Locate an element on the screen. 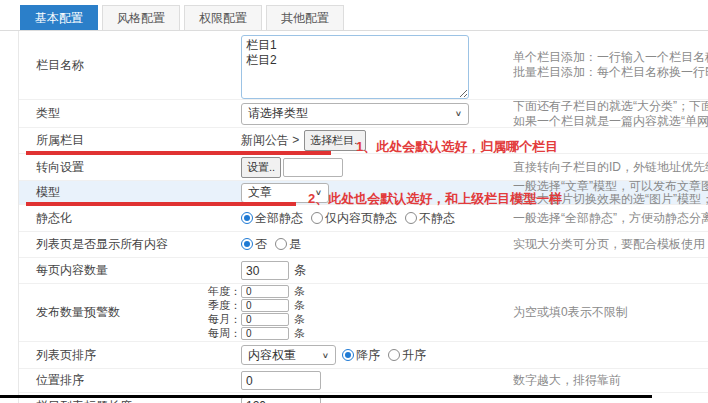 This screenshot has height=403, width=708. static-hint: 一般选择“全部静态”，方便动静态分离部署；或者至少也选 is located at coordinates (610, 218).